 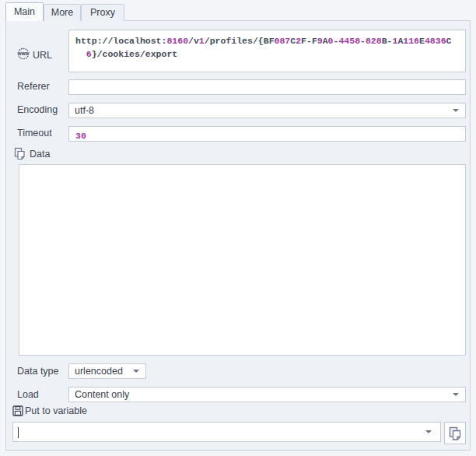 I want to click on url-text-line-1: http://localhost:8160/v1/profiles/{BF087…, so click(x=268, y=40).